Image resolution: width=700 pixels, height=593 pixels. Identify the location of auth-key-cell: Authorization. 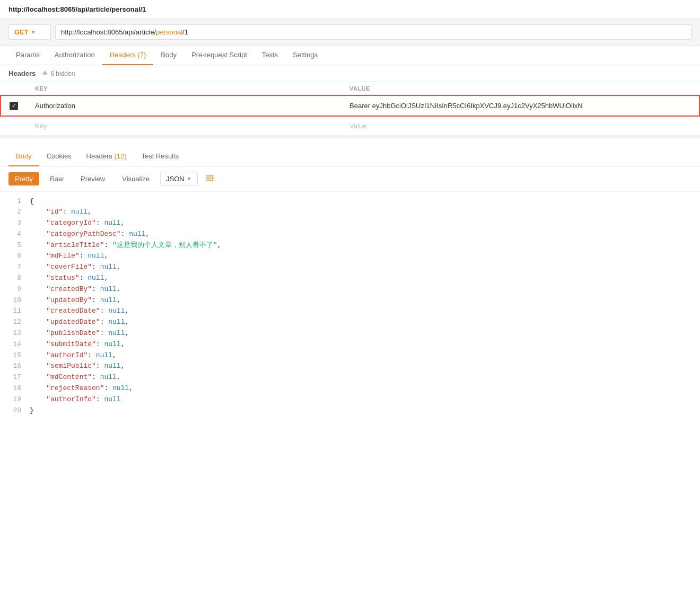
(183, 106).